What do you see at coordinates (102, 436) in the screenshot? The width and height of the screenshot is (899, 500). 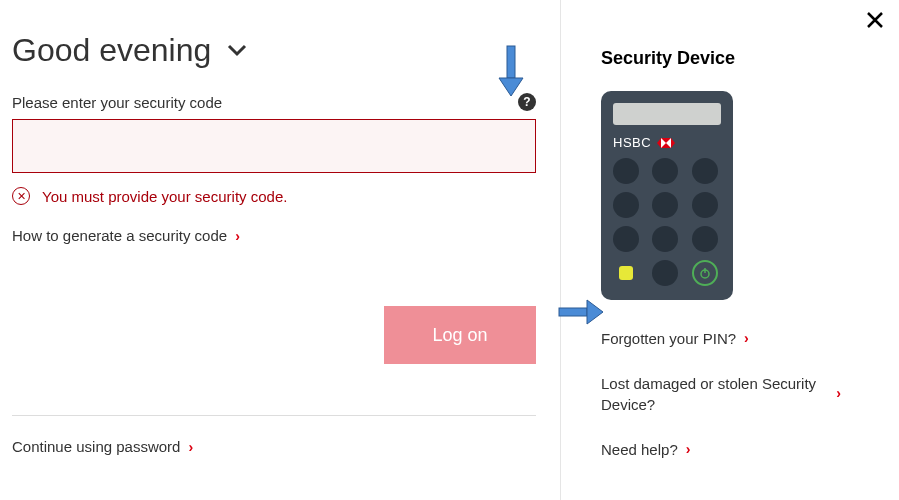 I see `continue-password-link: Continue using password ›` at bounding box center [102, 436].